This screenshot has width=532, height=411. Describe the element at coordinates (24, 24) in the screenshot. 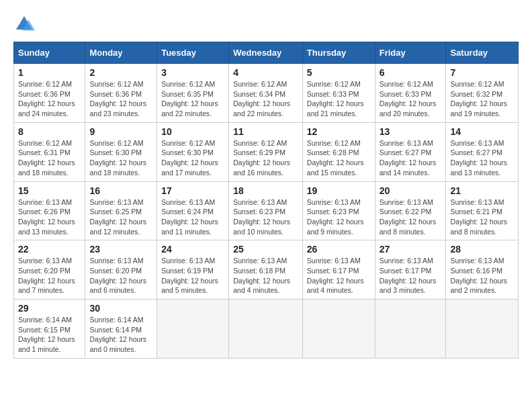

I see `logo-icon` at that location.